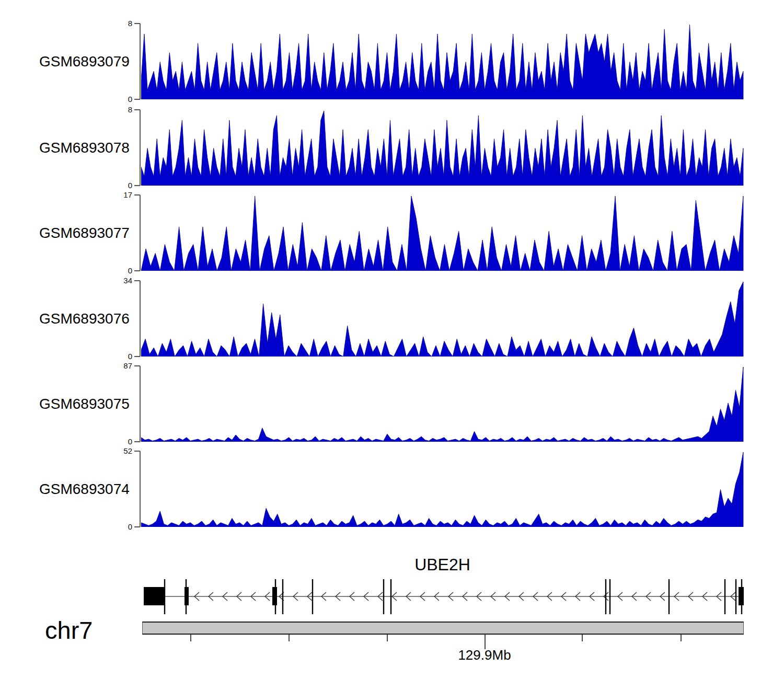  What do you see at coordinates (89, 148) in the screenshot?
I see `track-label: GSM6893078` at bounding box center [89, 148].